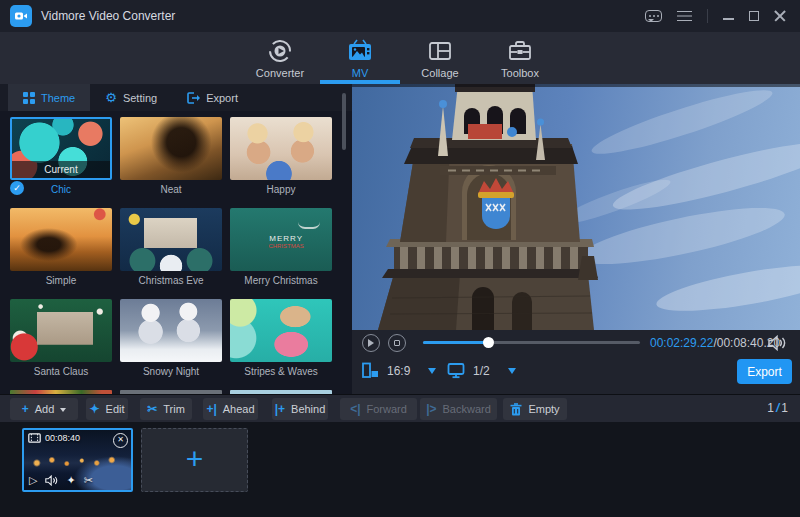 The height and width of the screenshot is (517, 800). I want to click on gear-icon: ⚙, so click(111, 98).